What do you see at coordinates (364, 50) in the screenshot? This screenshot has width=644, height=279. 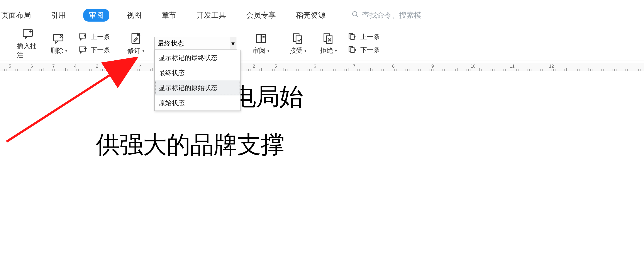 I see `next-change-button: 下一条` at bounding box center [364, 50].